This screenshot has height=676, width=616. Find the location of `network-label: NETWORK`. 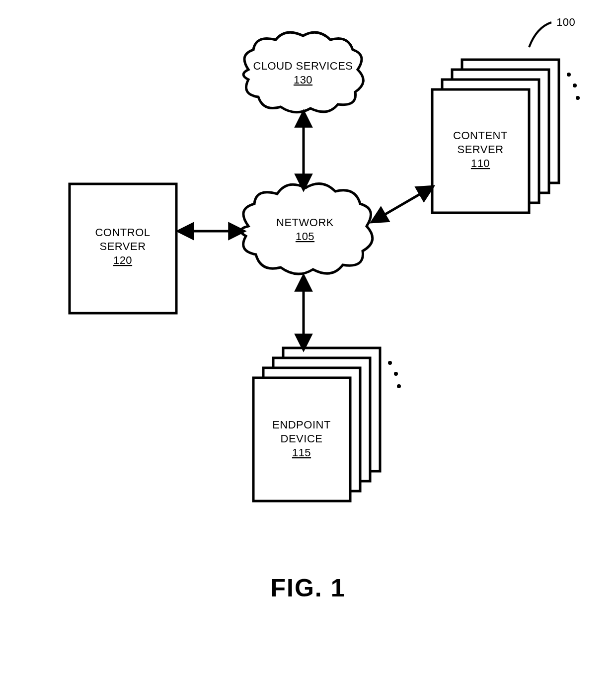

network-label: NETWORK is located at coordinates (305, 223).